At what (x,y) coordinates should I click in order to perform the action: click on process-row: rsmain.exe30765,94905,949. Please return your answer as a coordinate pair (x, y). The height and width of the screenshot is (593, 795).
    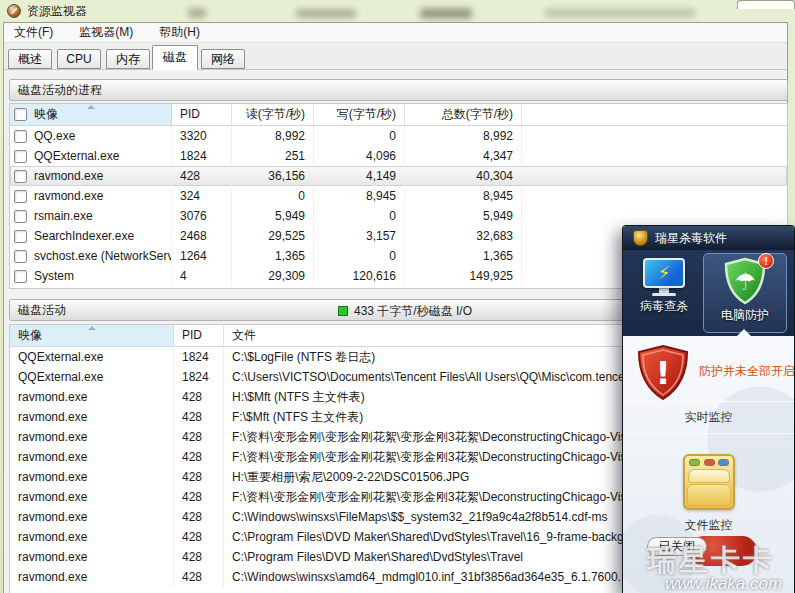
    Looking at the image, I should click on (398, 216).